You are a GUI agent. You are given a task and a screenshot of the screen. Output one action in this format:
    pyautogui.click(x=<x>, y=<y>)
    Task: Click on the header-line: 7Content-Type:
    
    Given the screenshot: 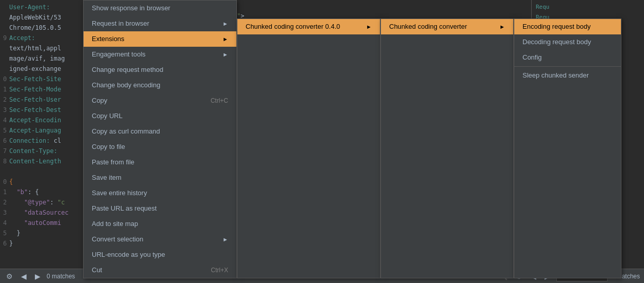 What is the action you would take?
    pyautogui.click(x=42, y=151)
    